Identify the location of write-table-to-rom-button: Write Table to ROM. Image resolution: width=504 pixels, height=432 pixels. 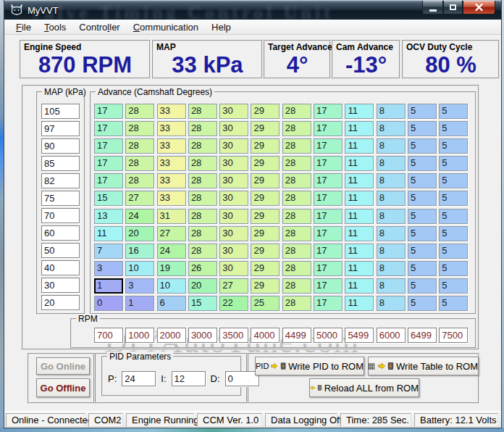
(423, 366).